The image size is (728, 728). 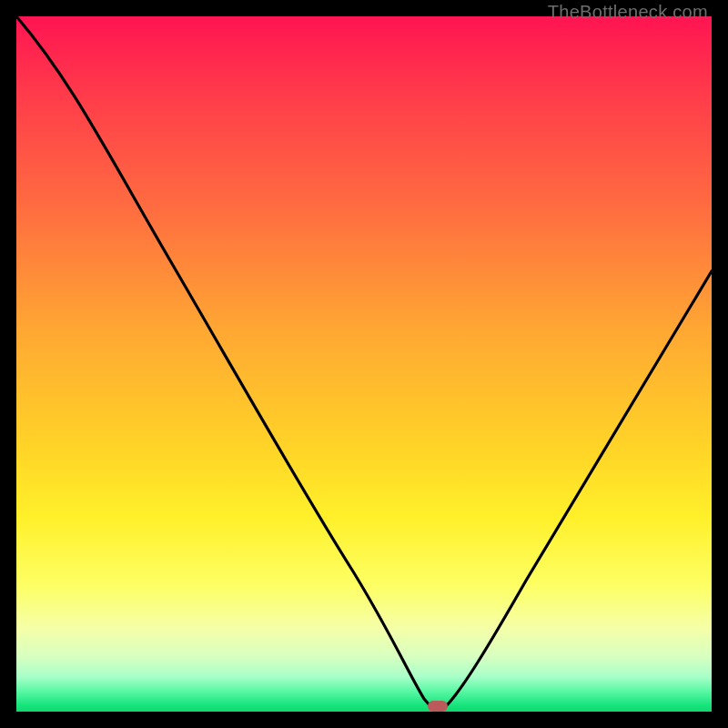 What do you see at coordinates (438, 706) in the screenshot?
I see `optimal-point-marker` at bounding box center [438, 706].